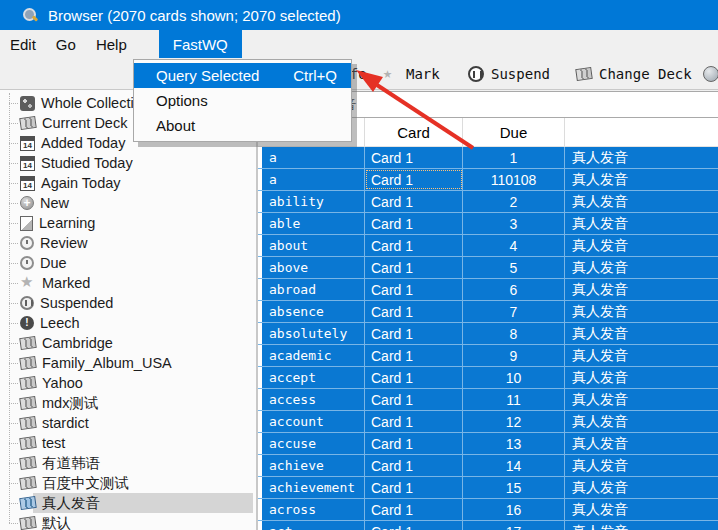 Image resolution: width=718 pixels, height=530 pixels. What do you see at coordinates (488, 290) in the screenshot?
I see `table-row: abroadCard 16真人发音` at bounding box center [488, 290].